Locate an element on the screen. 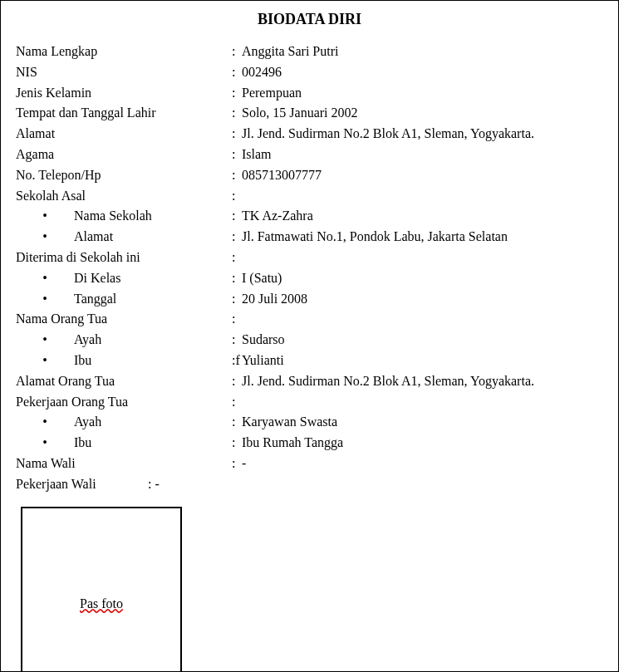  label-ortu-ibu: Ibu is located at coordinates (153, 361).